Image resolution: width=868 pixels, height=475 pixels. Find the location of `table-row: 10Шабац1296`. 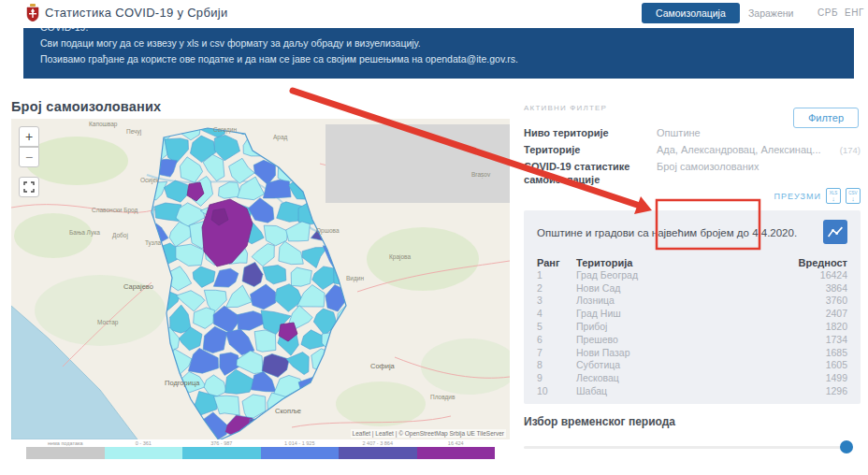

table-row: 10Шабац1296 is located at coordinates (692, 391).